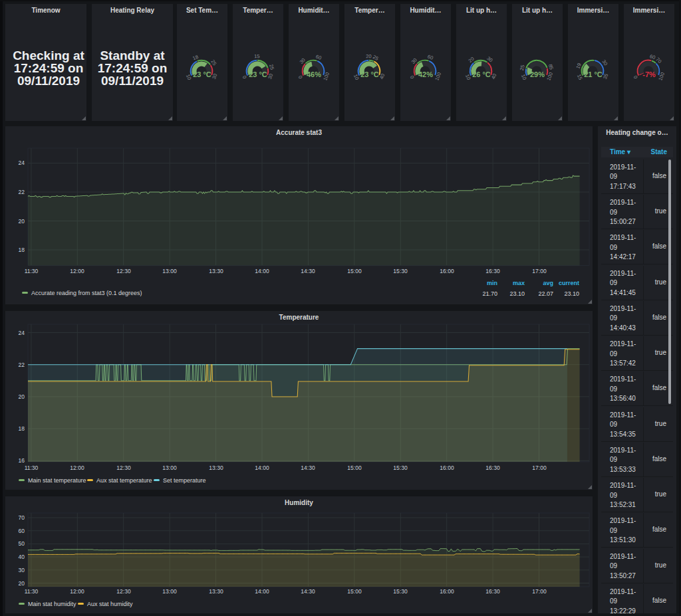 This screenshot has height=616, width=681. What do you see at coordinates (368, 56) in the screenshot?
I see `svg-text: 20` at bounding box center [368, 56].